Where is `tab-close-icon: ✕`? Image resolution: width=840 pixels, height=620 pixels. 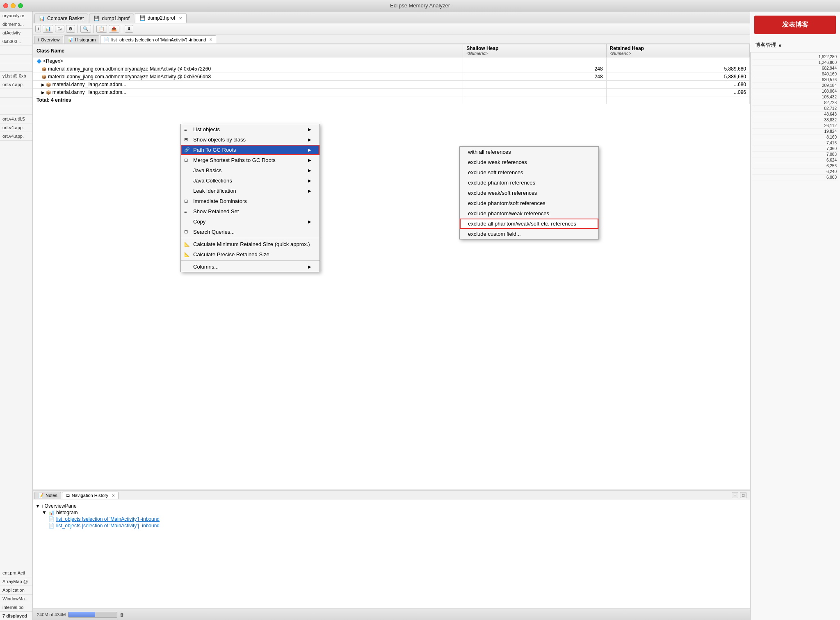
tab-close-icon: ✕ is located at coordinates (180, 18).